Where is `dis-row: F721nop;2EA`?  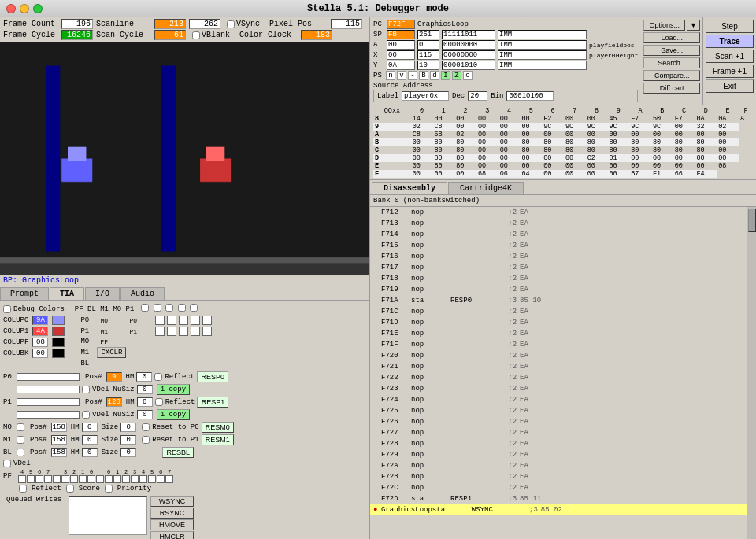
dis-row: F721nop;2EA is located at coordinates (558, 367).